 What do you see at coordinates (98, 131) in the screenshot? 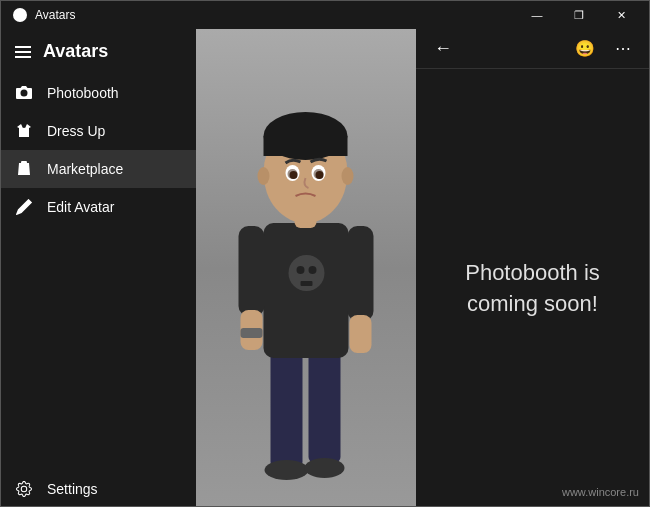
I see `sidebar-item-dressup: Dress Up` at bounding box center [98, 131].